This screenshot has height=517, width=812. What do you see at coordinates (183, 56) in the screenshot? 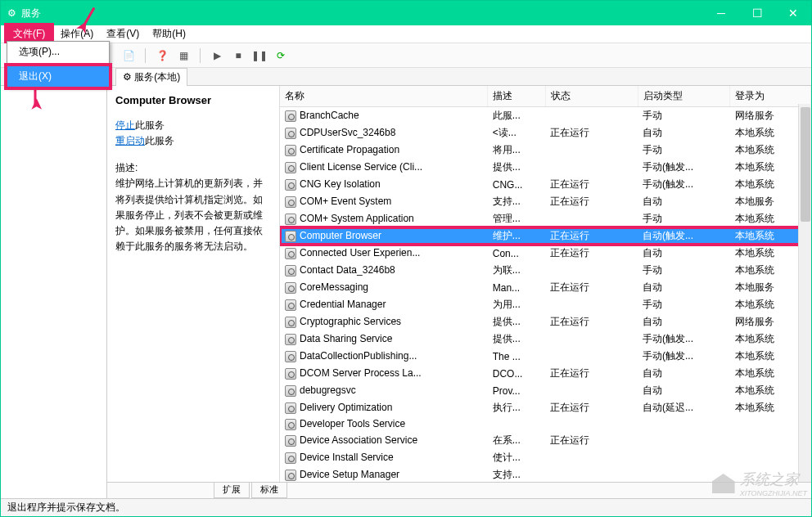
I see `grid-button: ▦` at bounding box center [183, 56].